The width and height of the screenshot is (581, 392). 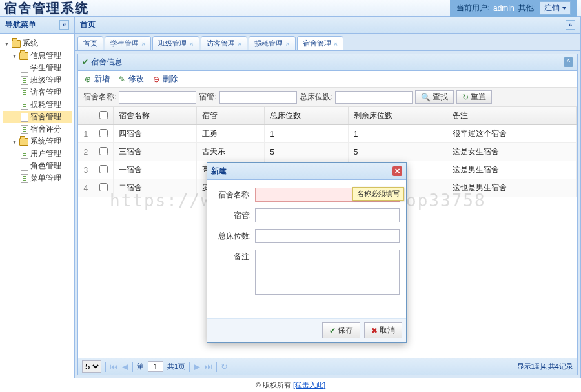 I want to click on select-all-checkbox, so click(x=103, y=115).